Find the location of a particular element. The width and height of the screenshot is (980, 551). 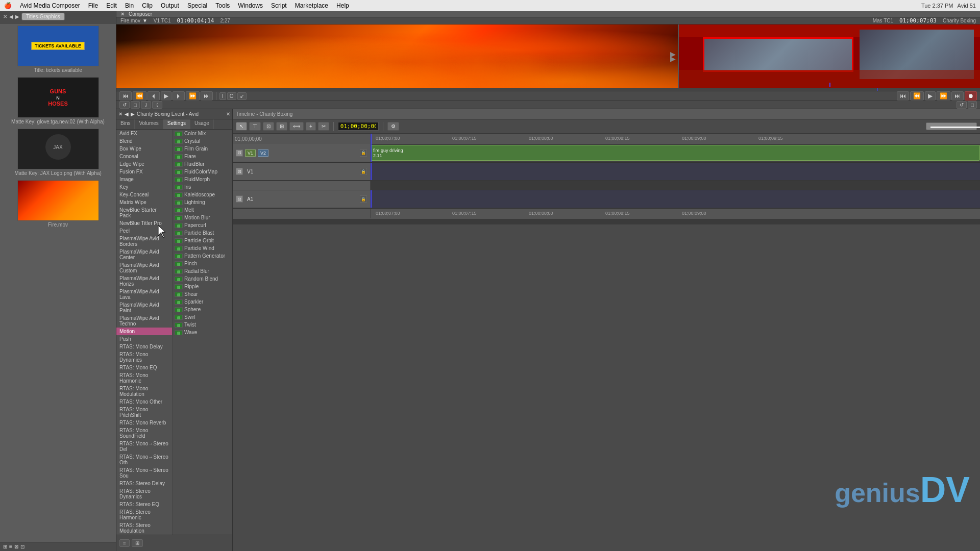

eff-fluidblur: ▤FluidBlur is located at coordinates (202, 164).